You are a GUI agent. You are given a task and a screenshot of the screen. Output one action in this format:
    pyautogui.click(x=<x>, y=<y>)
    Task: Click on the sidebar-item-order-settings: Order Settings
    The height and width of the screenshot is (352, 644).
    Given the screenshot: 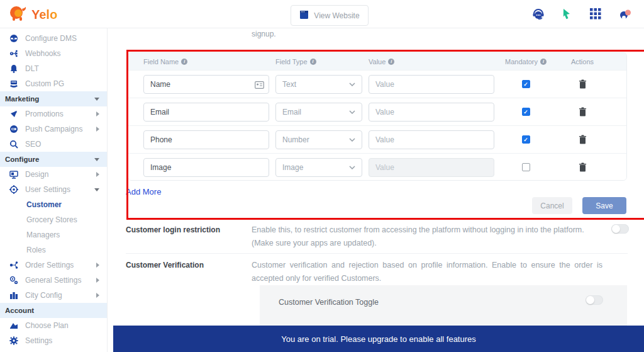 What is the action you would take?
    pyautogui.click(x=53, y=265)
    